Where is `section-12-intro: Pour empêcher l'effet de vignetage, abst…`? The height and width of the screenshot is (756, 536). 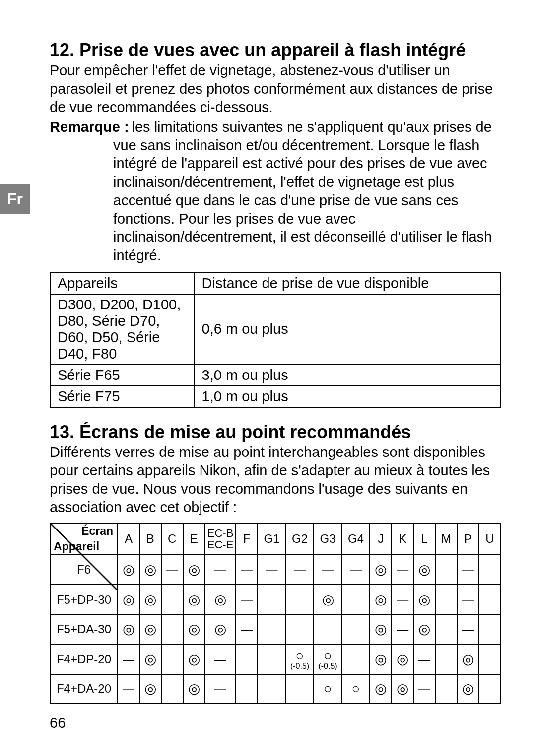 section-12-intro: Pour empêcher l'effet de vignetage, abst… is located at coordinates (275, 88).